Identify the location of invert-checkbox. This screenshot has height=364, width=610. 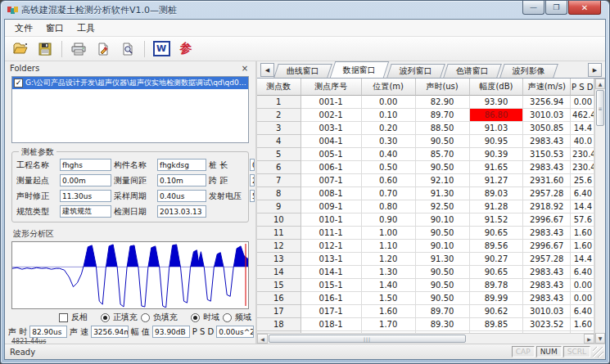
(64, 317).